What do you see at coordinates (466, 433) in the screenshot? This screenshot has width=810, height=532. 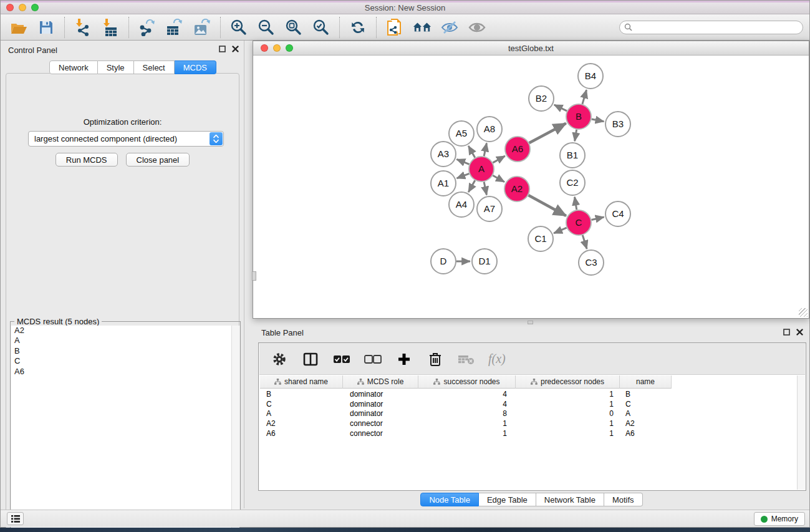 I see `table-row: A6connector11A6` at bounding box center [466, 433].